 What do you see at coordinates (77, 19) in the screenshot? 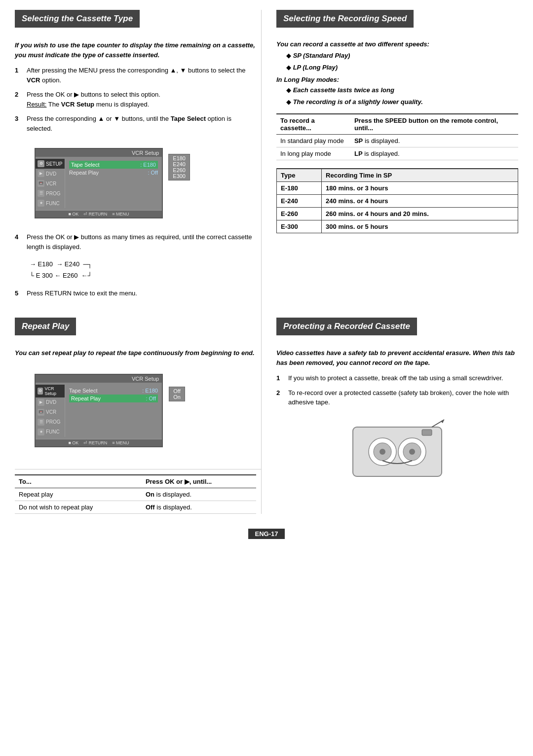
I see `cassette-type-header: Selecting the Cassette Type` at bounding box center [77, 19].